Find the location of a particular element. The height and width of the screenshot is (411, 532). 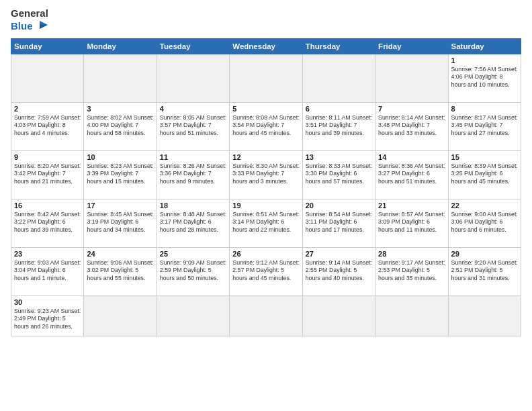

day-number: 29 is located at coordinates (485, 254).